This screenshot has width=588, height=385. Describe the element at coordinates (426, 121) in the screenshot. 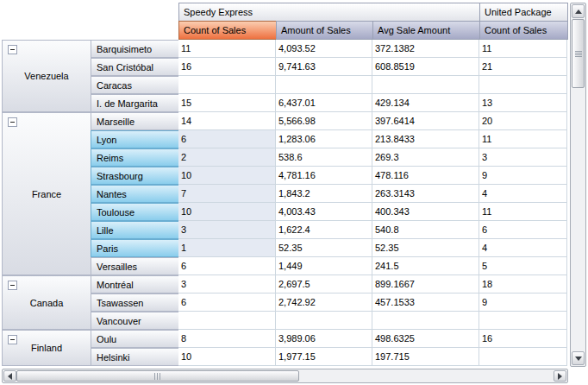

I see `data-cell: 397.6414` at that location.